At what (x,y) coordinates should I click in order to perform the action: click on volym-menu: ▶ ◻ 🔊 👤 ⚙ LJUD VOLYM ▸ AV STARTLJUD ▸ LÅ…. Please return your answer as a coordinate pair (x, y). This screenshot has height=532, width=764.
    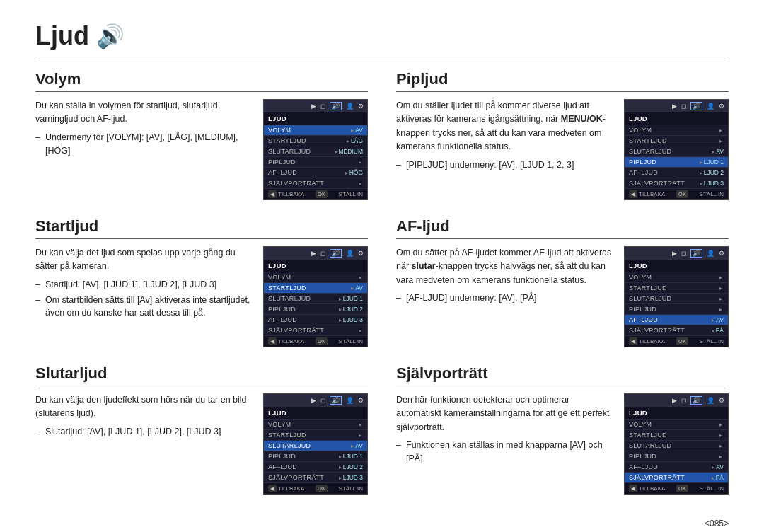
    Looking at the image, I should click on (316, 150).